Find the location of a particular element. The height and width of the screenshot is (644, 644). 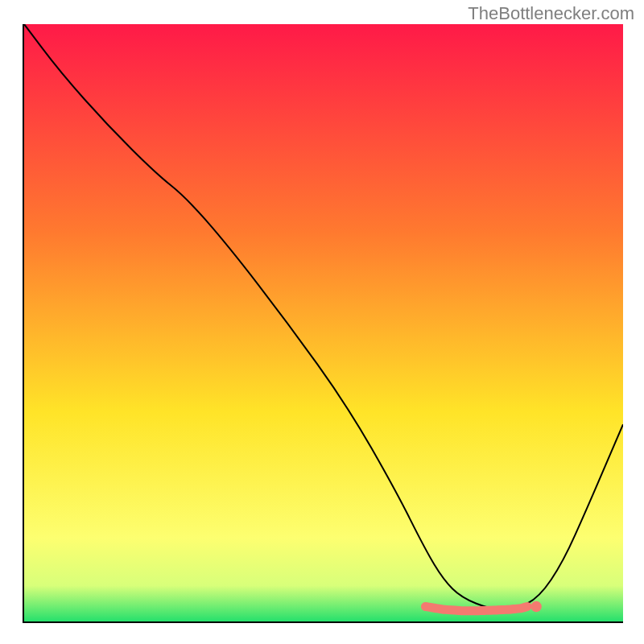

attribution-label: TheBottlenecker.com is located at coordinates (551, 14).